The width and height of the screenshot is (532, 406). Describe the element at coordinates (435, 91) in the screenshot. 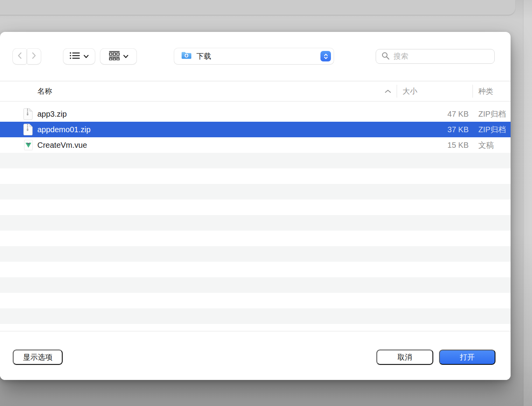

I see `column-header-size: 大小` at that location.